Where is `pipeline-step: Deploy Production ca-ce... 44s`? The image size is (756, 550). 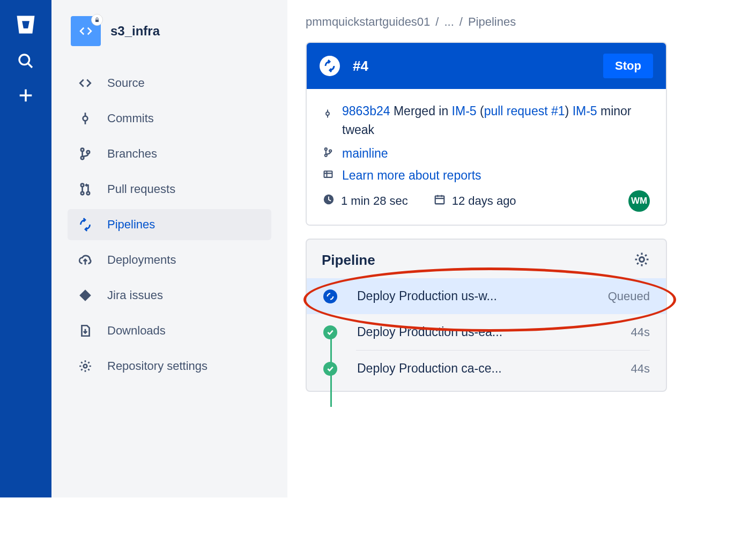
pipeline-step: Deploy Production ca-ce... 44s is located at coordinates (486, 369).